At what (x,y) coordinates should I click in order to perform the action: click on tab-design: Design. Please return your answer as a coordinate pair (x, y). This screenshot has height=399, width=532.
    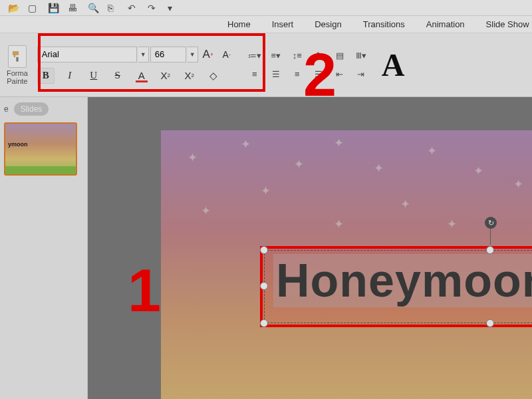
    Looking at the image, I should click on (328, 24).